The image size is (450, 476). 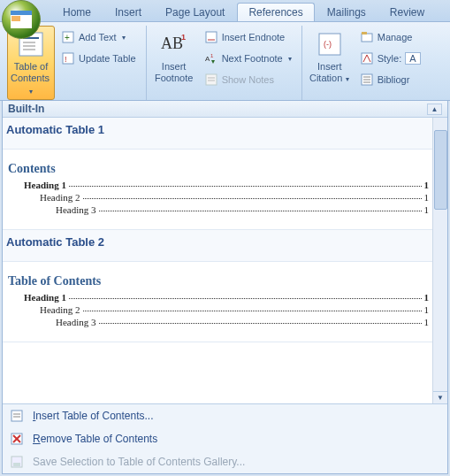 What do you see at coordinates (17, 439) in the screenshot?
I see `remove-toc-icon` at bounding box center [17, 439].